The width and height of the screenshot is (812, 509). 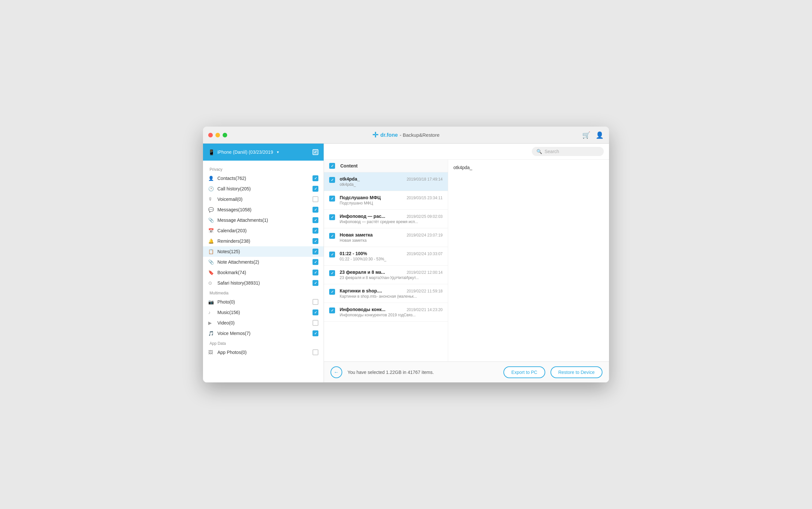 I want to click on sidebar-item-music: ♪ Music(156), so click(x=263, y=312).